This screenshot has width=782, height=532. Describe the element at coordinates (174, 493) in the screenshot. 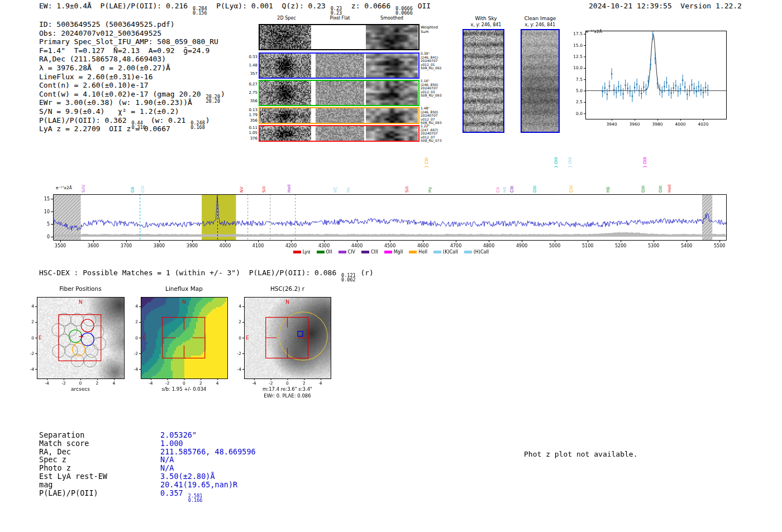

I see `match-value-text: 0.357` at that location.